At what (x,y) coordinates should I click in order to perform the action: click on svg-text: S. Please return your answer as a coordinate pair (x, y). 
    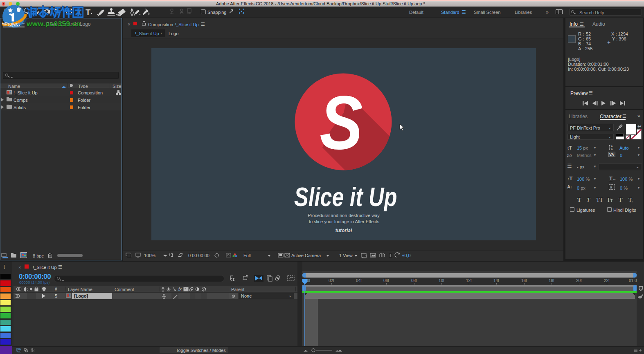
    Looking at the image, I should click on (341, 123).